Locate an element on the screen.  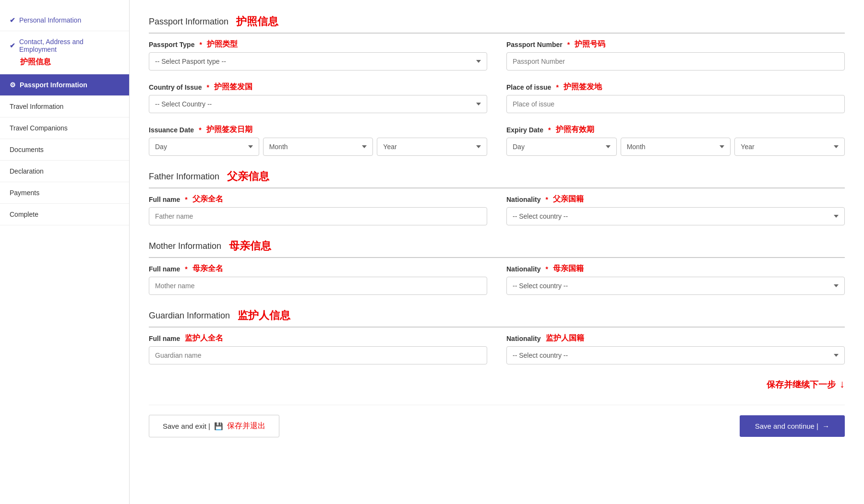
passport-number-label: Passport Number * 护照号码 is located at coordinates (676, 44).